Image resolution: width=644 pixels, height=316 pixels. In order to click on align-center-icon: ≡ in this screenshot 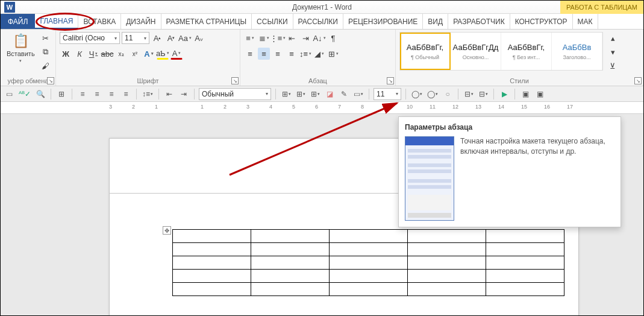, I will do `click(264, 54)`.